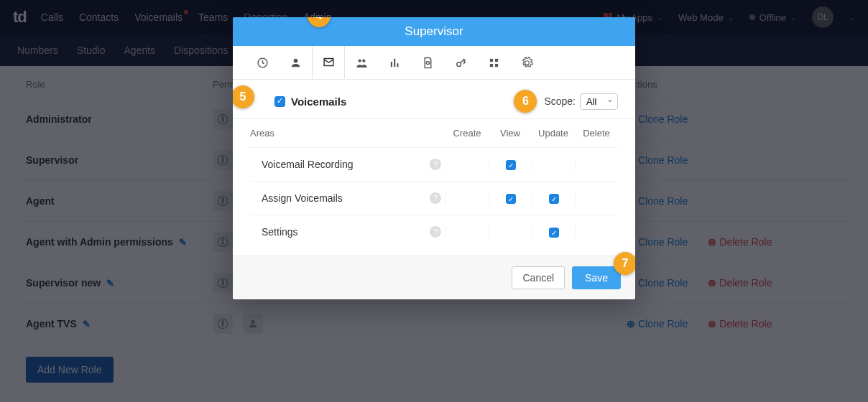  I want to click on modal-tab-group-icon, so click(361, 62).